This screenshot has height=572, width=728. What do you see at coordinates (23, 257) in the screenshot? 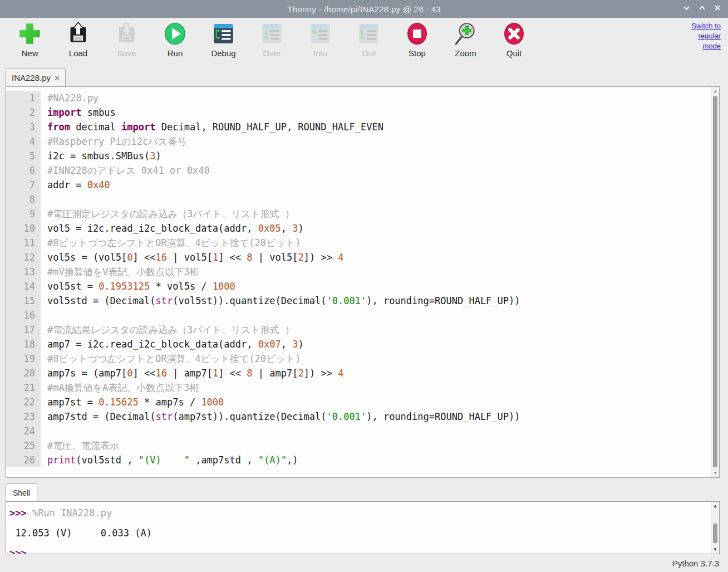
I see `line-number: 12` at bounding box center [23, 257].